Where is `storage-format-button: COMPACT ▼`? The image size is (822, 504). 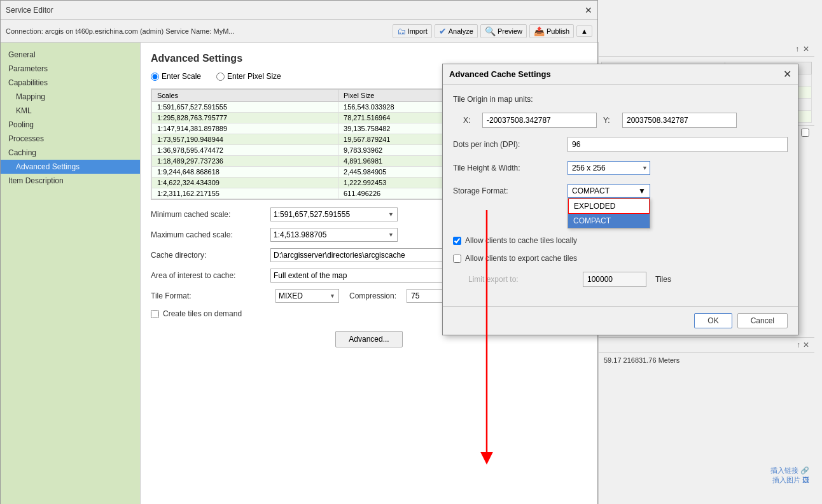 storage-format-button: COMPACT ▼ is located at coordinates (609, 191).